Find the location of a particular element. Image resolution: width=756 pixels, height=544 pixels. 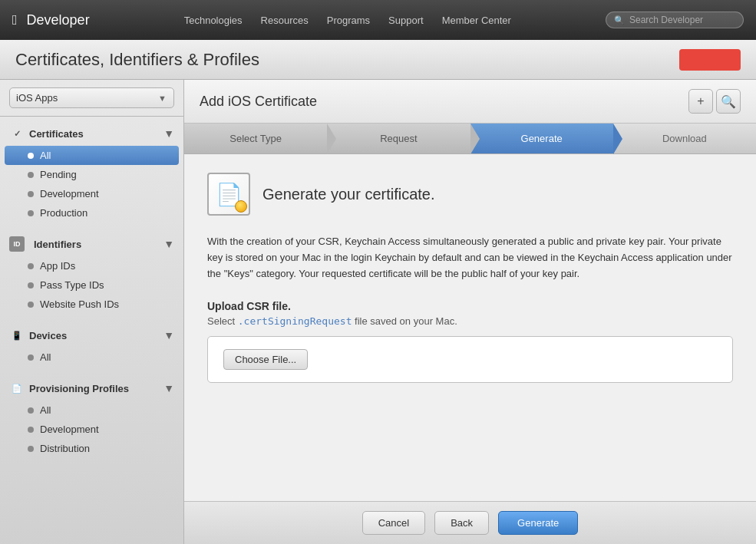

upload-section: Upload CSR file. Select .certSigningRequ… is located at coordinates (470, 341).